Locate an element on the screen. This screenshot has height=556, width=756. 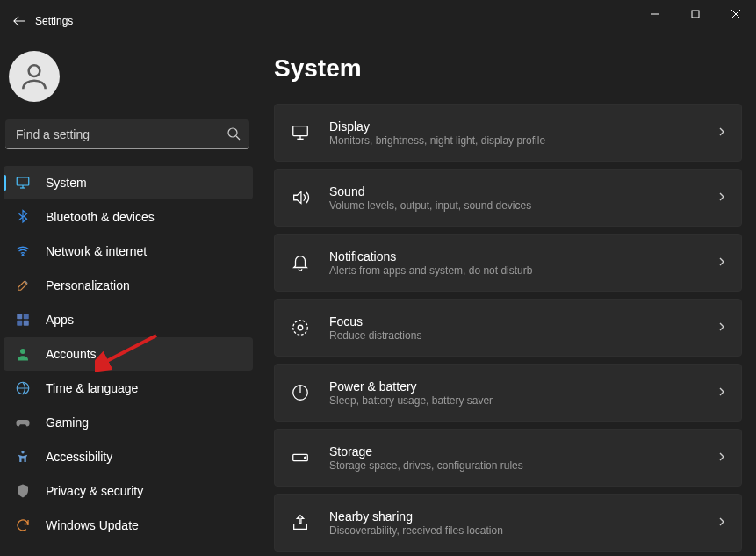
bluetooth-icon is located at coordinates (23, 217).